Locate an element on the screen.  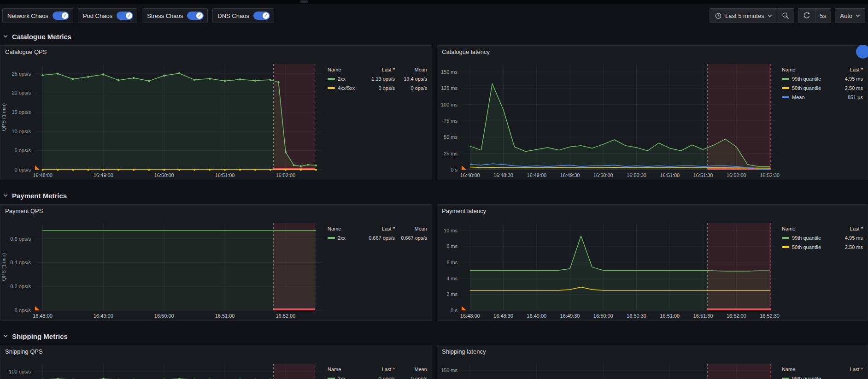
check-icon: ✓ is located at coordinates (129, 16).